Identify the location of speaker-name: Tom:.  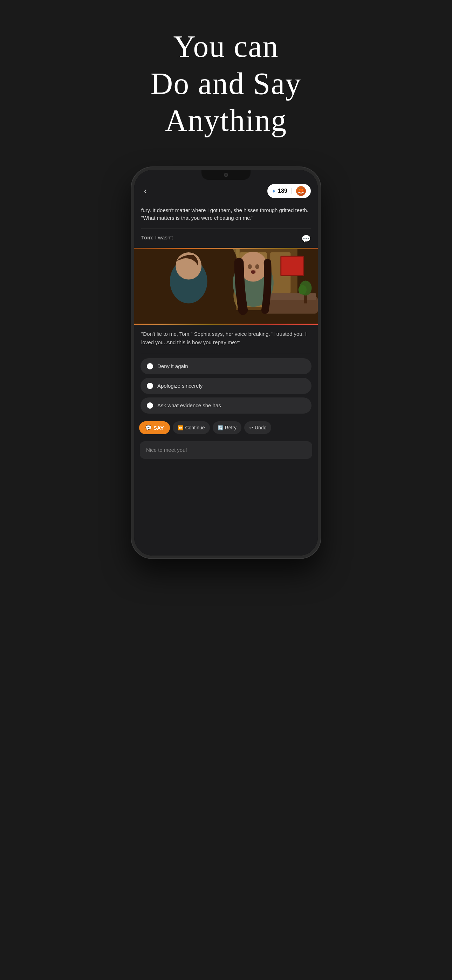
(148, 237).